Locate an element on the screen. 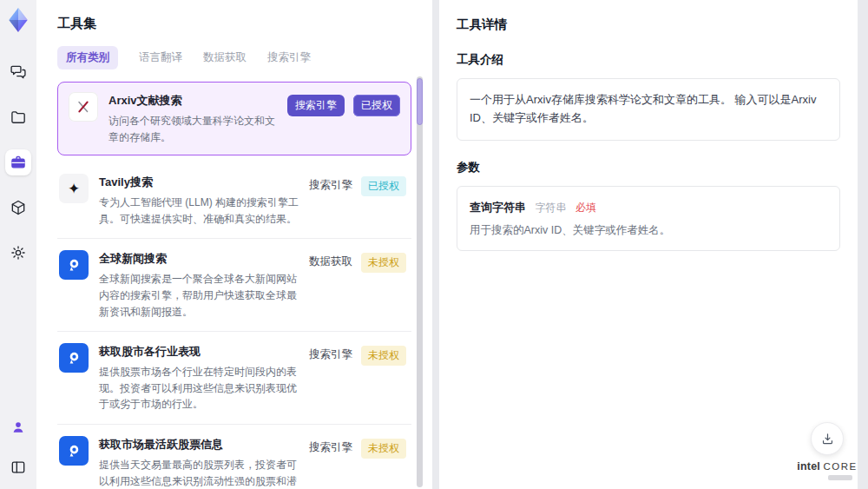 The height and width of the screenshot is (489, 868). params-heading: 参数 is located at coordinates (648, 168).